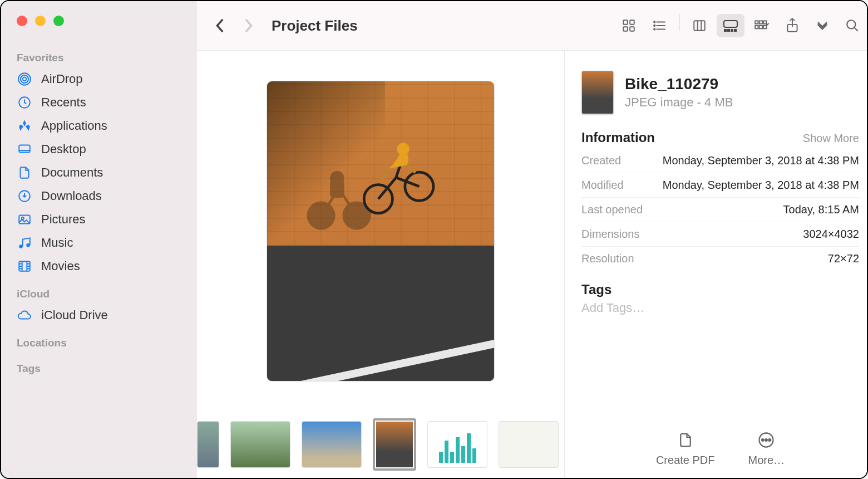 This screenshot has height=479, width=868. I want to click on file-kind: JPEG image - 4 MB, so click(679, 102).